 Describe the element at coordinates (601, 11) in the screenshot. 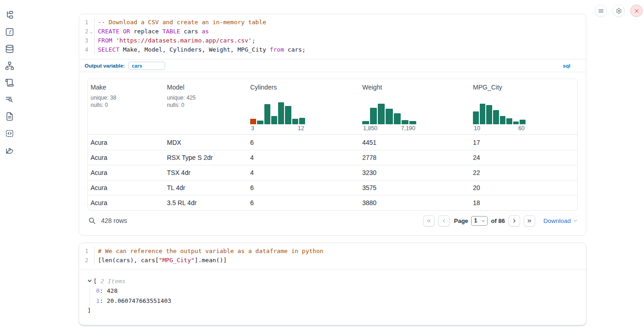

I see `menu-button` at that location.